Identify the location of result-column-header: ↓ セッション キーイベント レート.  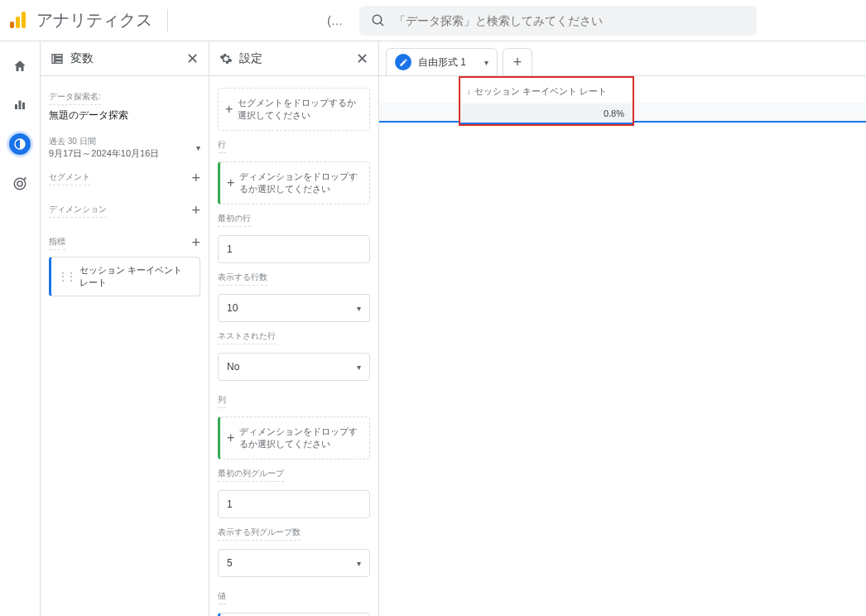
(546, 91).